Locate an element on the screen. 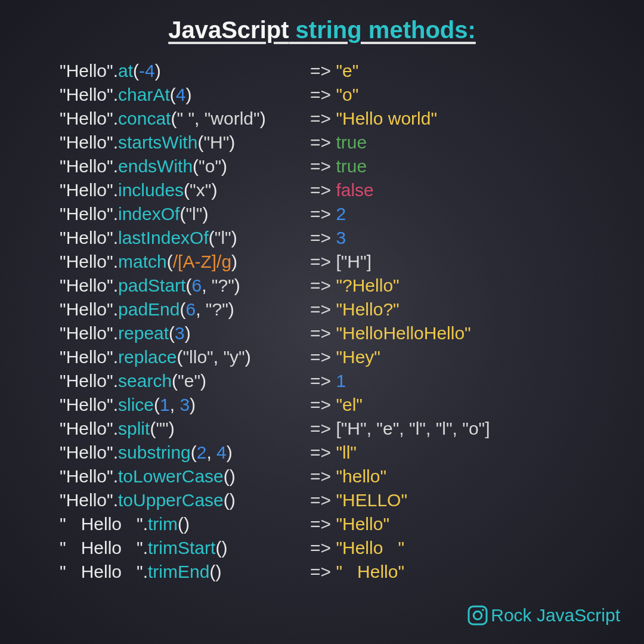 The width and height of the screenshot is (644, 644). result: "HELLO" is located at coordinates (371, 500).